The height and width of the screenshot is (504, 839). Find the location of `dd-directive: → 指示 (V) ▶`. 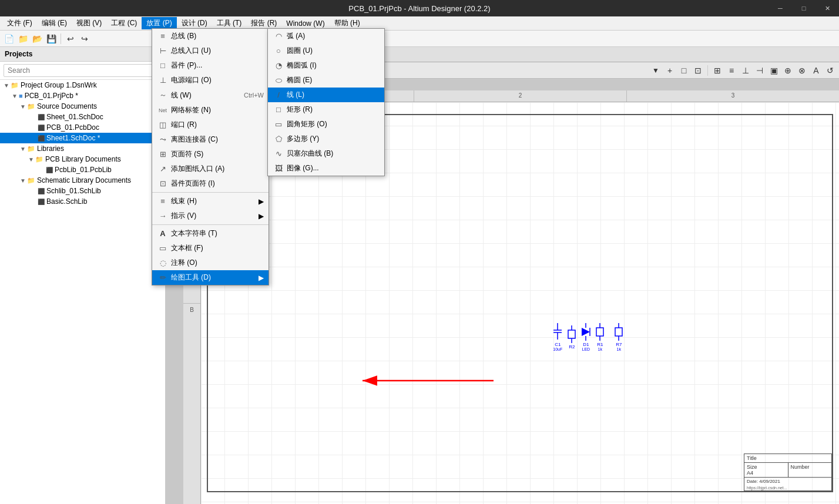

dd-directive: → 指示 (V) ▶ is located at coordinates (210, 216).